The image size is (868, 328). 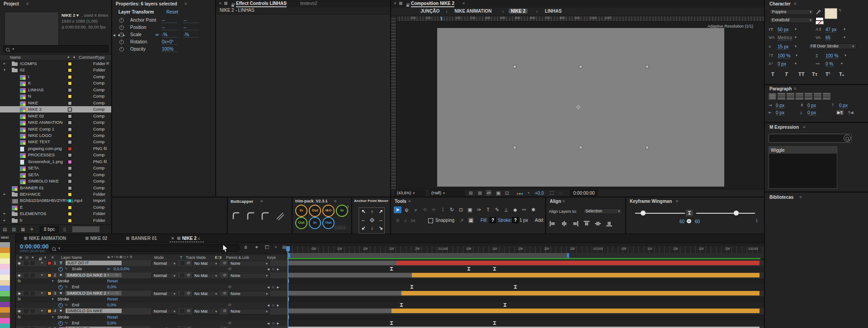 What do you see at coordinates (726, 213) in the screenshot?
I see `wingman-track-right` at bounding box center [726, 213].